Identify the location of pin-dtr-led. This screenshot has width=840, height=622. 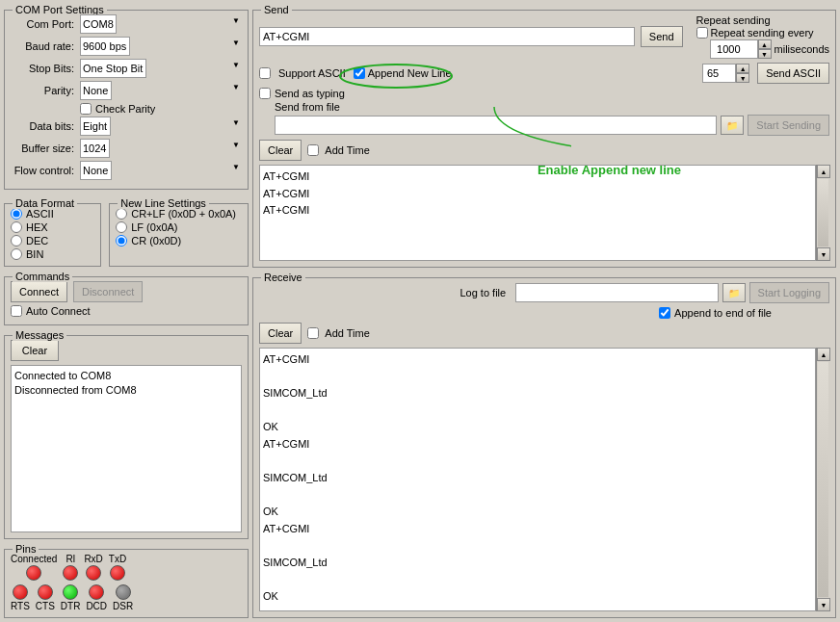
(70, 592).